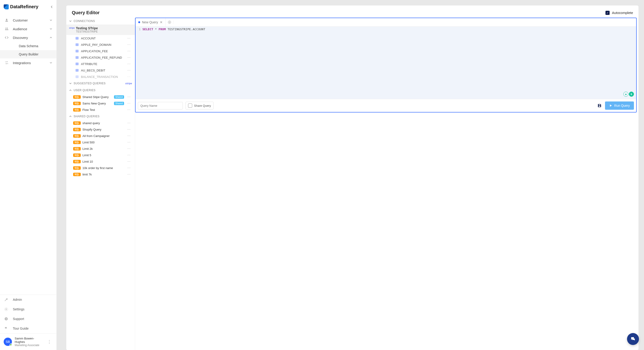 This screenshot has height=350, width=644. What do you see at coordinates (100, 30) in the screenshot?
I see `active-connection: stripe Testing STripe TESTINGSTRIPE` at bounding box center [100, 30].